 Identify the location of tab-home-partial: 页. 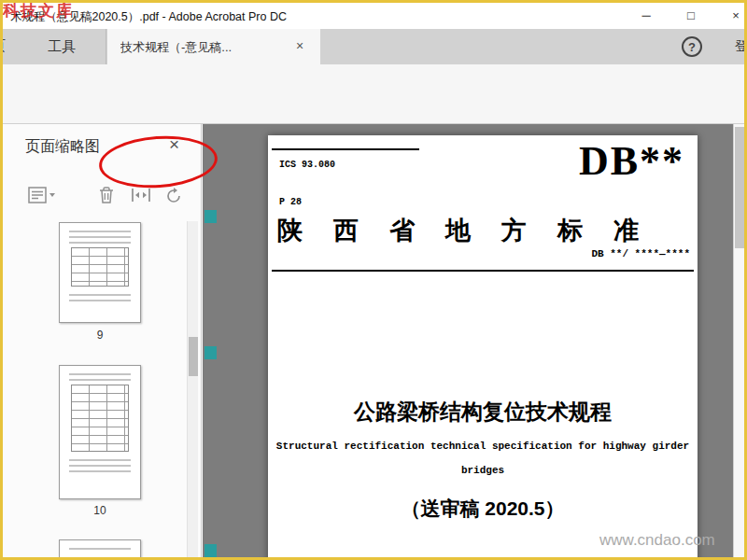
(10, 47).